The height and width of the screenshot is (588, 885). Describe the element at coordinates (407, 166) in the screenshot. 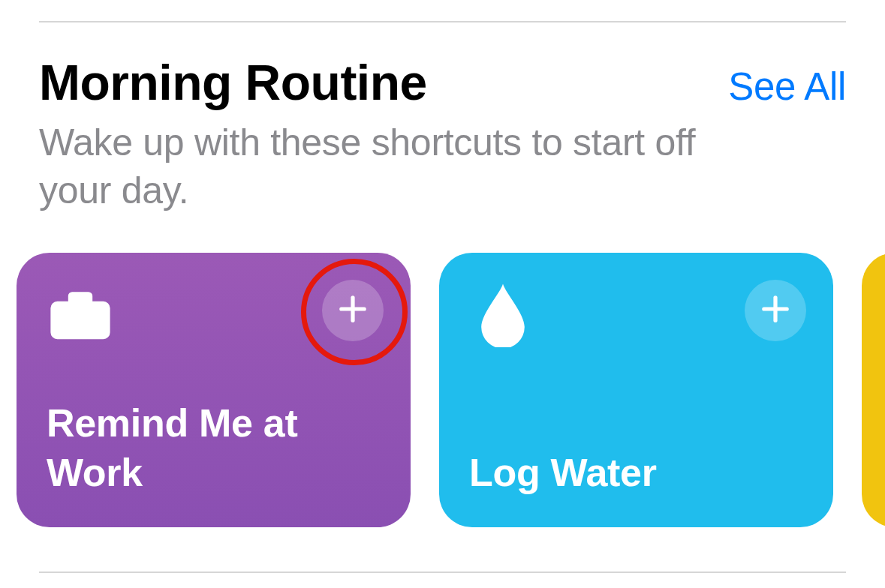

I see `section-subtitle: Wake up with these shortcuts to start of…` at that location.